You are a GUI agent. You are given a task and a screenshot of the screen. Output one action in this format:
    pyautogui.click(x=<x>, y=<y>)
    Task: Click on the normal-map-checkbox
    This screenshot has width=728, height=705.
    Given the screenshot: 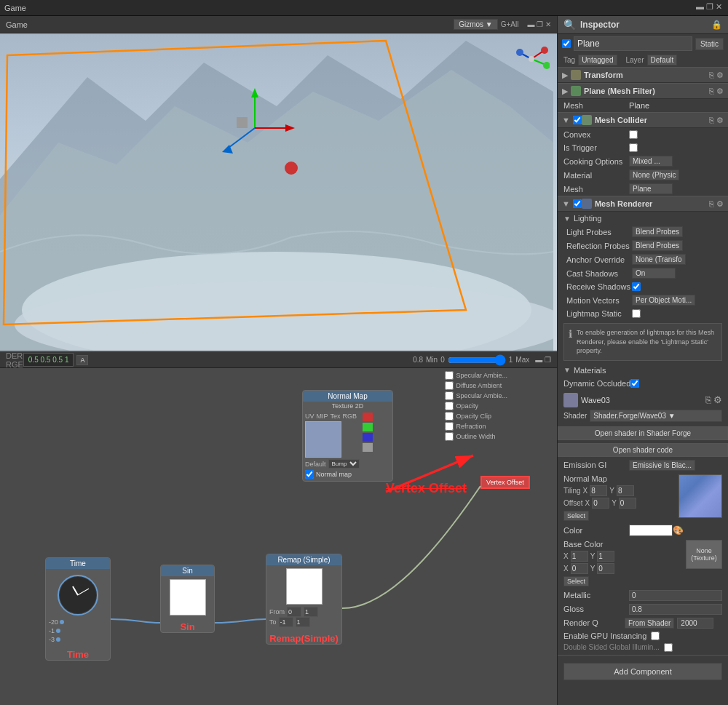 What is the action you would take?
    pyautogui.click(x=309, y=474)
    